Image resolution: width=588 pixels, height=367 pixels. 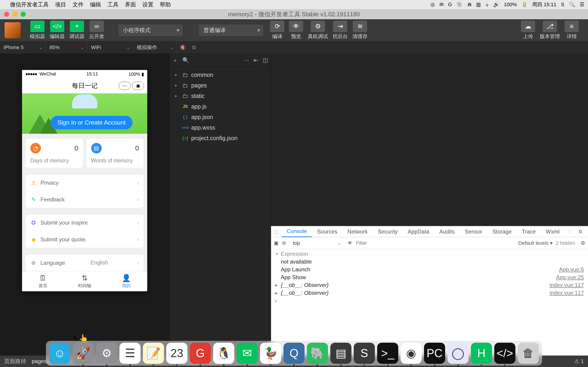 What do you see at coordinates (388, 232) in the screenshot?
I see `devtools-tab: Security` at bounding box center [388, 232].